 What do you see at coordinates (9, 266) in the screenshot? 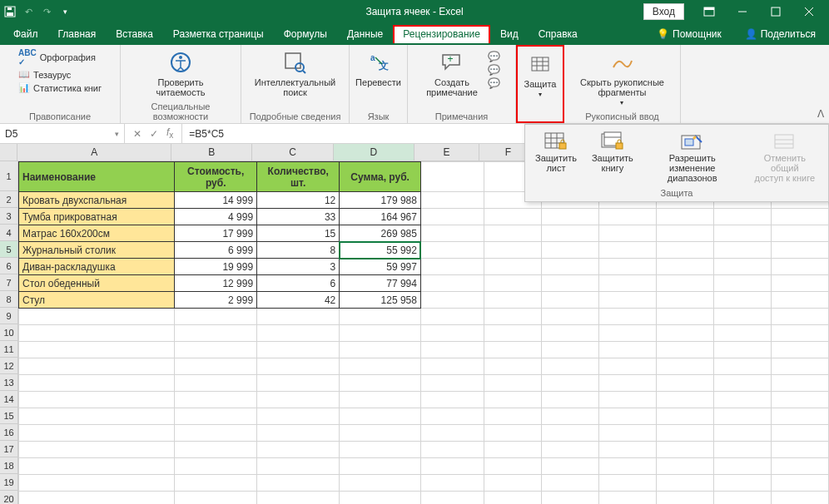
I see `row-header: 6` at bounding box center [9, 266].